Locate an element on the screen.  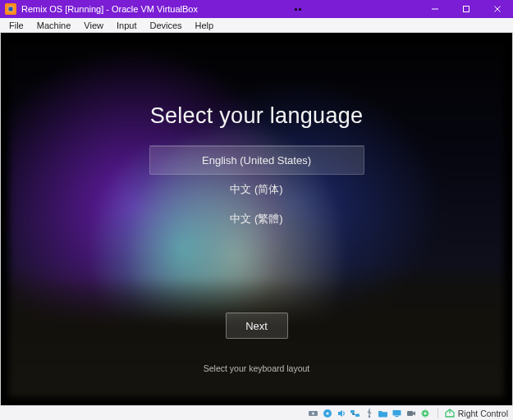
menu-help: Help is located at coordinates (205, 25).